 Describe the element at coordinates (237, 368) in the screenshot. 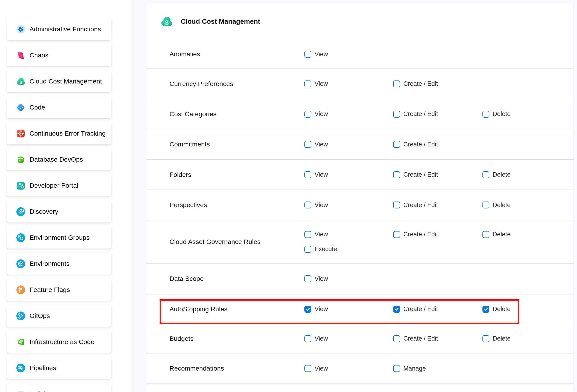

I see `resource-label: Recommendations` at that location.